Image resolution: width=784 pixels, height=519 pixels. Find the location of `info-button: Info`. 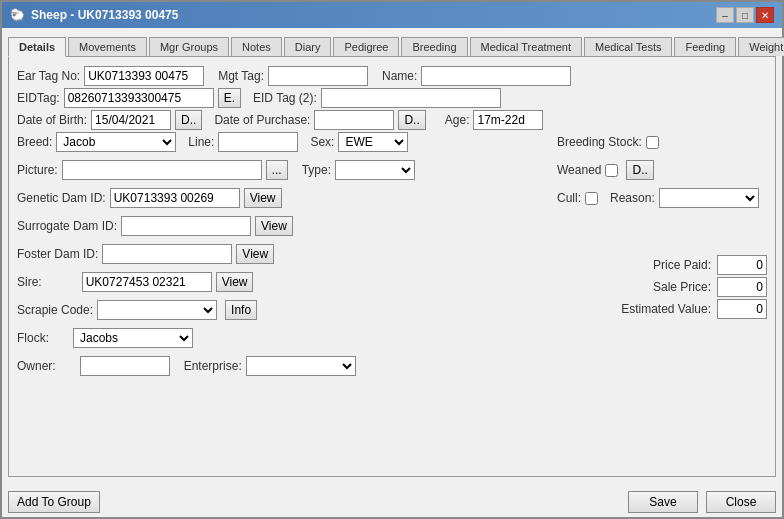

info-button: Info is located at coordinates (241, 310).